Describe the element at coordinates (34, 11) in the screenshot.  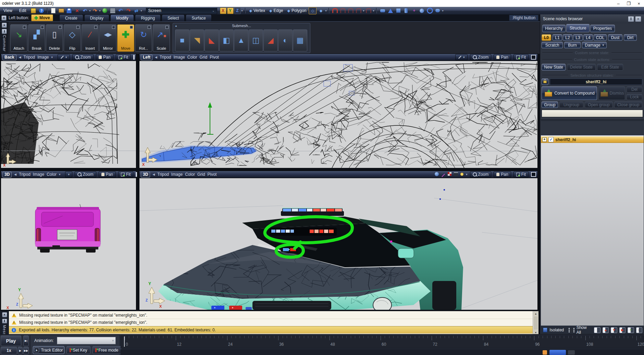
I see `shortcuts-icon` at that location.